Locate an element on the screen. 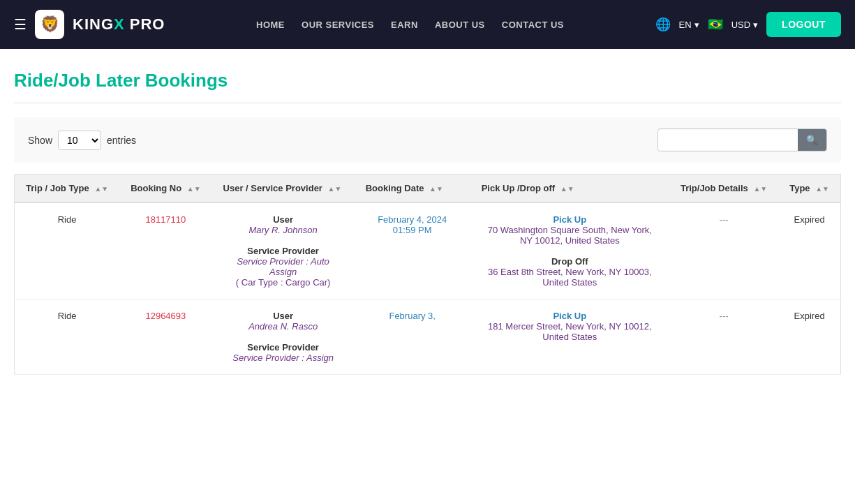 The height and width of the screenshot is (504, 855). cell-type-1: Expired is located at coordinates (810, 337).